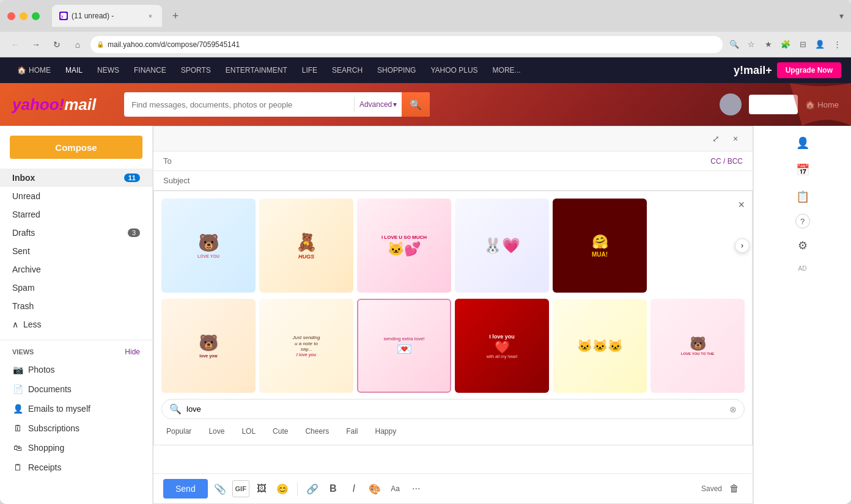  I want to click on extension-icon: 🧩, so click(786, 45).